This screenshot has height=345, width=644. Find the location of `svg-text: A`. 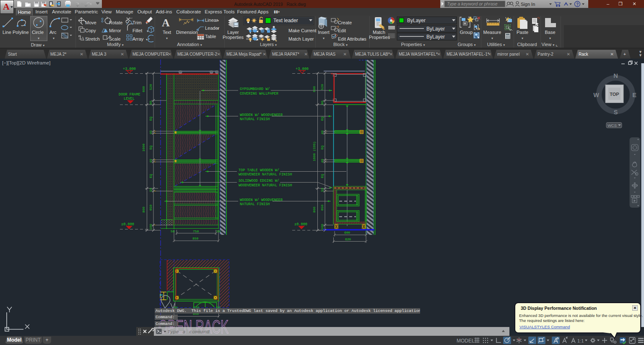

svg-text: A is located at coordinates (6, 7).